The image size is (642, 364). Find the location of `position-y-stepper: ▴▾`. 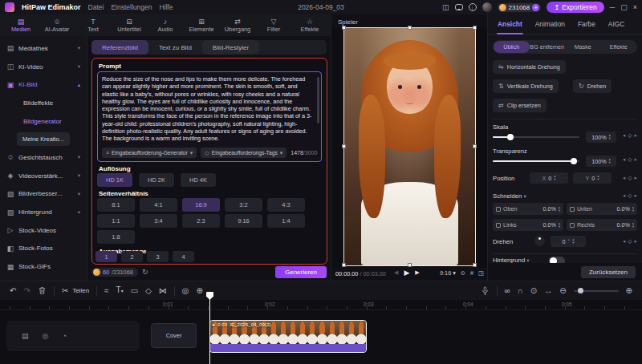

position-y-stepper: ▴▾ is located at coordinates (598, 178).